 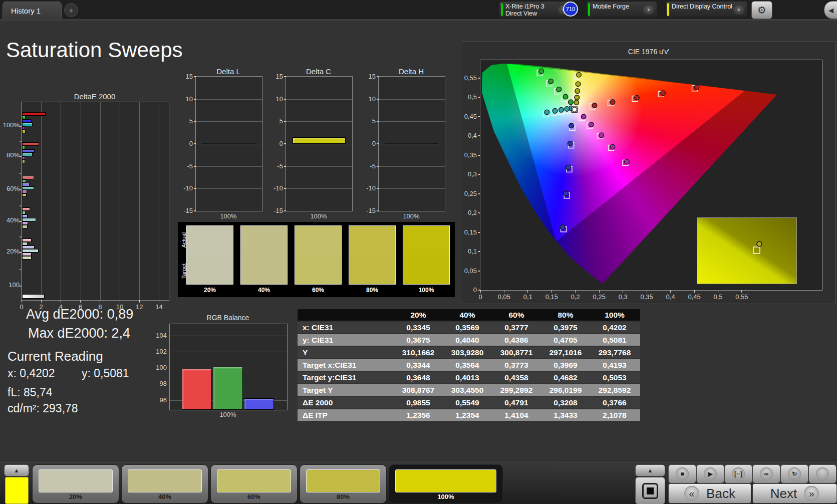 I want to click on transport-play-button: ▶, so click(x=710, y=474).